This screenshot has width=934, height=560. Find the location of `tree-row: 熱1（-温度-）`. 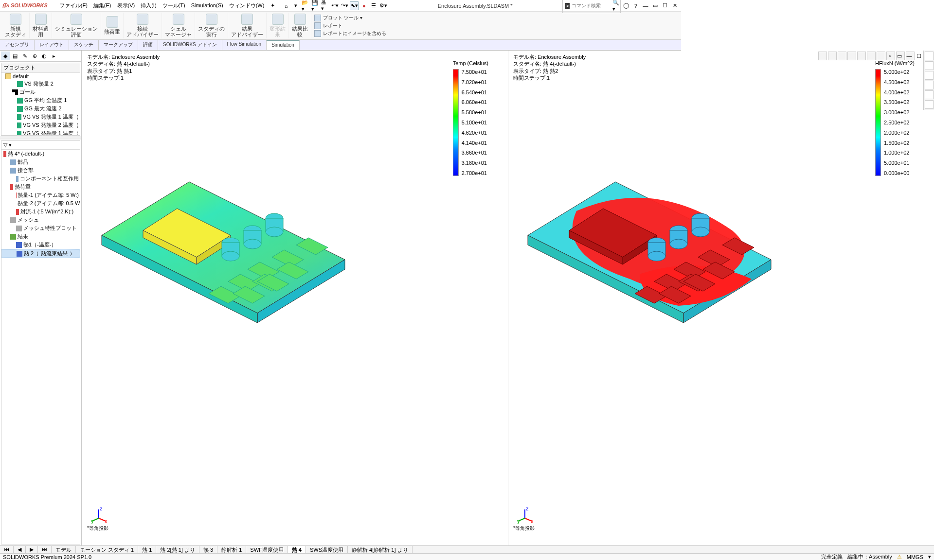

tree-row: 熱1（-温度-） is located at coordinates (41, 245).